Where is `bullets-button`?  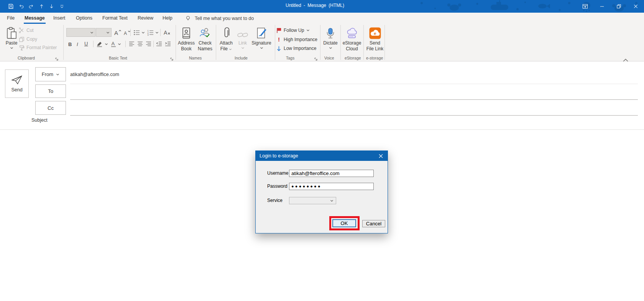
bullets-button is located at coordinates (137, 32).